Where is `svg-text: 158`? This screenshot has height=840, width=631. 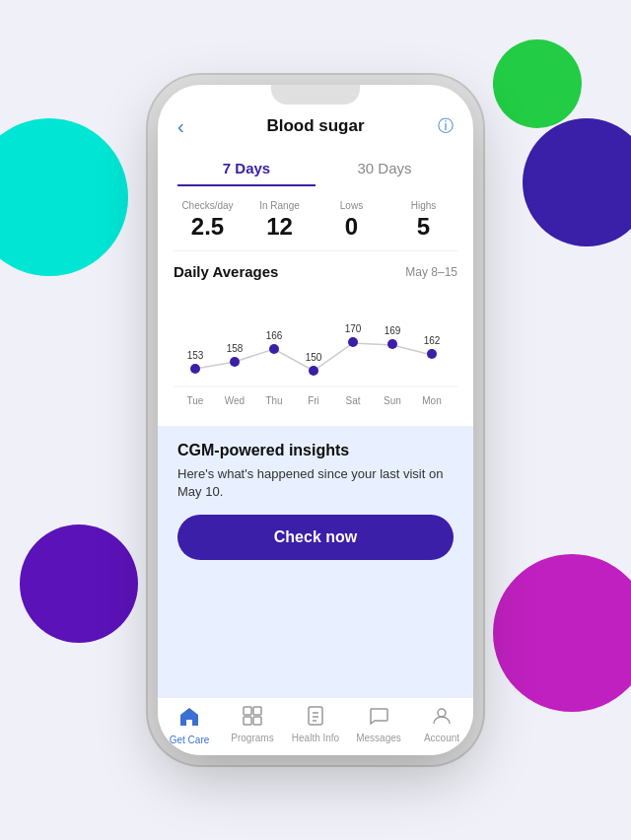 svg-text: 158 is located at coordinates (235, 349).